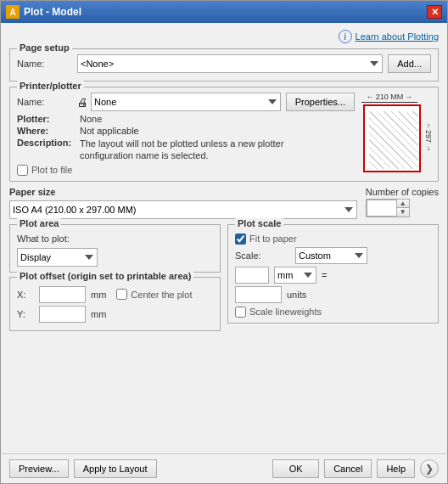 The width and height of the screenshot is (448, 484). What do you see at coordinates (22, 170) in the screenshot?
I see `plot-to-file-checkbox` at bounding box center [22, 170].